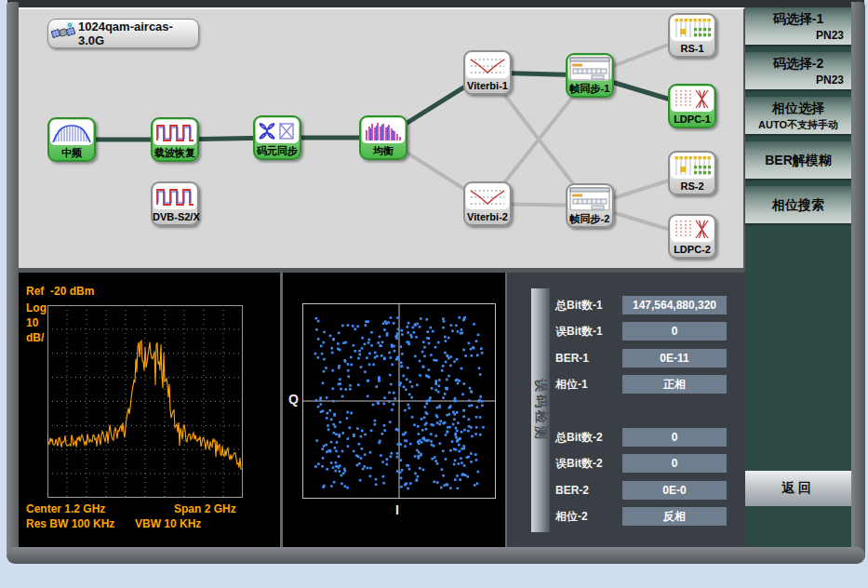 The width and height of the screenshot is (868, 588). What do you see at coordinates (487, 86) in the screenshot?
I see `node-label: Viterbi-1` at bounding box center [487, 86].